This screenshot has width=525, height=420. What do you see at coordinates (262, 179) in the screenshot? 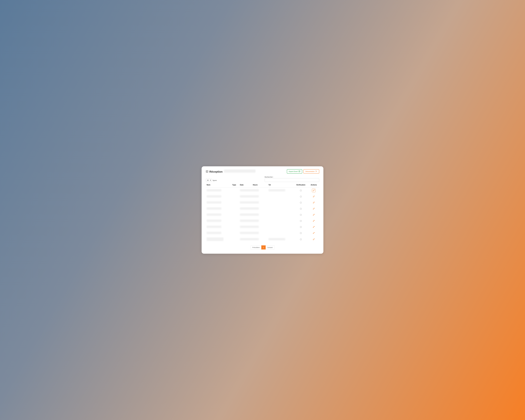
I see `controls-row: 10 lignes Rechercher :` at bounding box center [262, 179].